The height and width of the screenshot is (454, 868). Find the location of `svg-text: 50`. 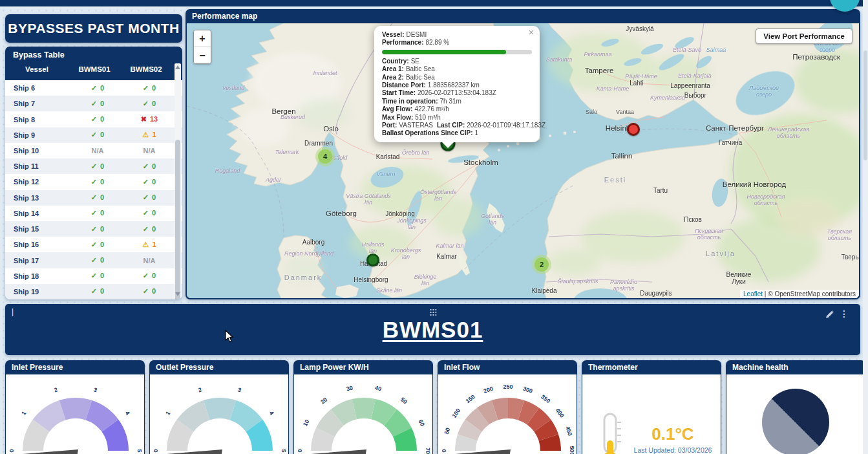

svg-text: 50 is located at coordinates (447, 431).